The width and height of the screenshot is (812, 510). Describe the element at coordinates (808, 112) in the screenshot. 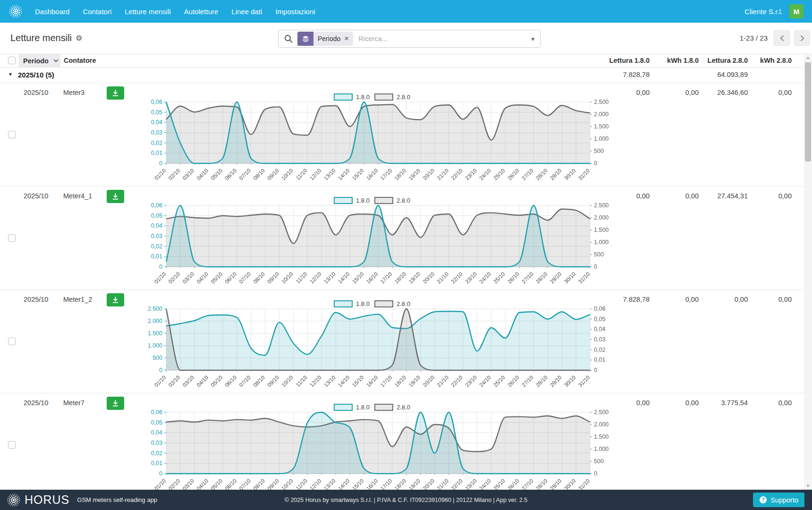

I see `scrollbar-thumb` at that location.